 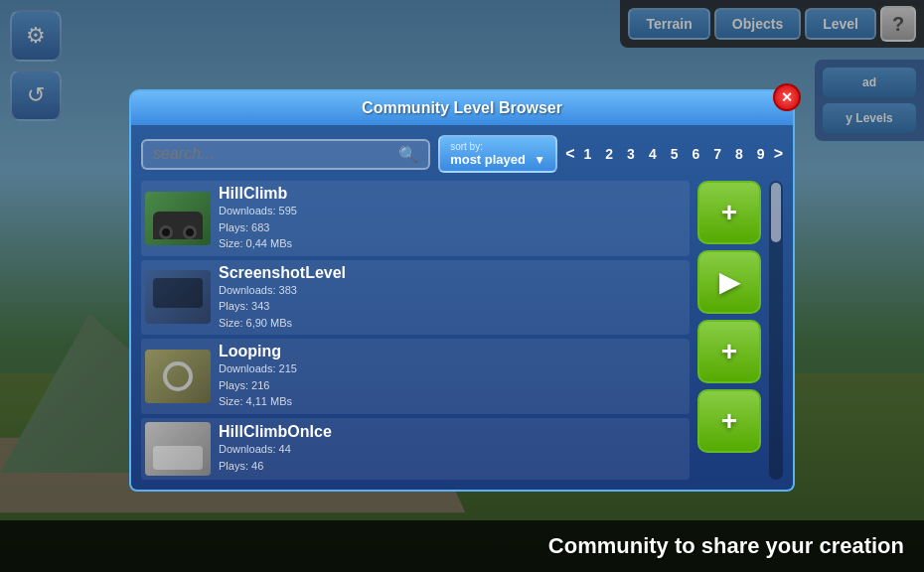 I want to click on play-button: ▶, so click(x=729, y=282).